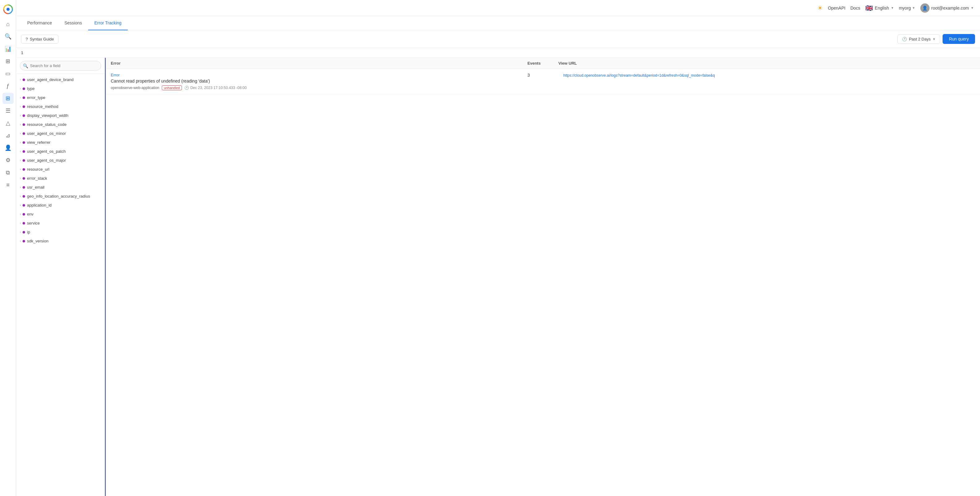  I want to click on sidebar-item-users: 👤, so click(8, 148).